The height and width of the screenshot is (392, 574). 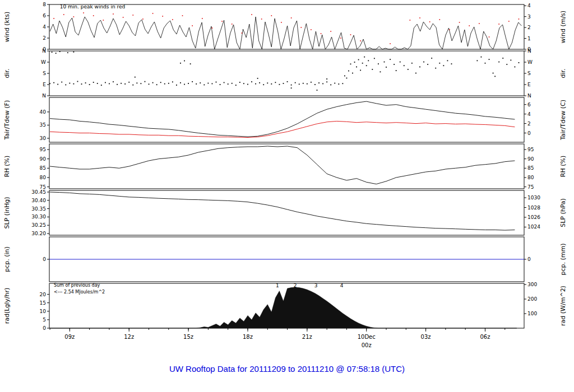 What do you see at coordinates (44, 320) in the screenshot?
I see `ytick-left: 5` at bounding box center [44, 320].